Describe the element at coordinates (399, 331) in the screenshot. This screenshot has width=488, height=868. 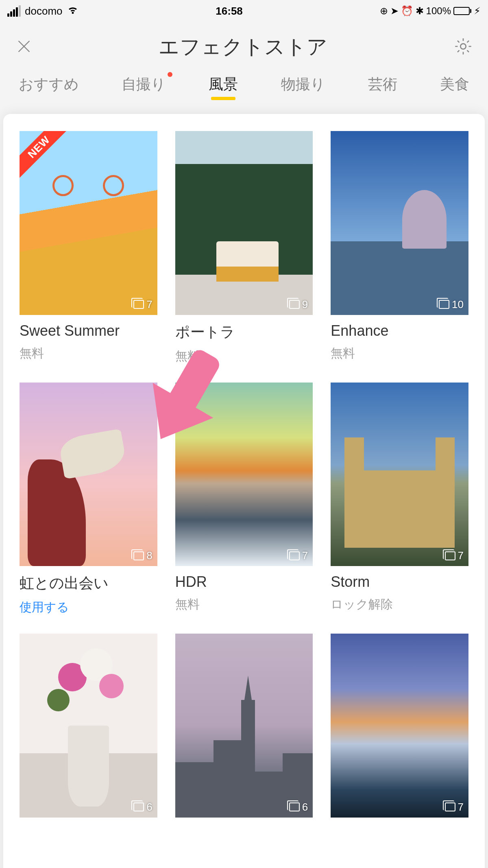
I see `effect-title: Enhance` at that location.